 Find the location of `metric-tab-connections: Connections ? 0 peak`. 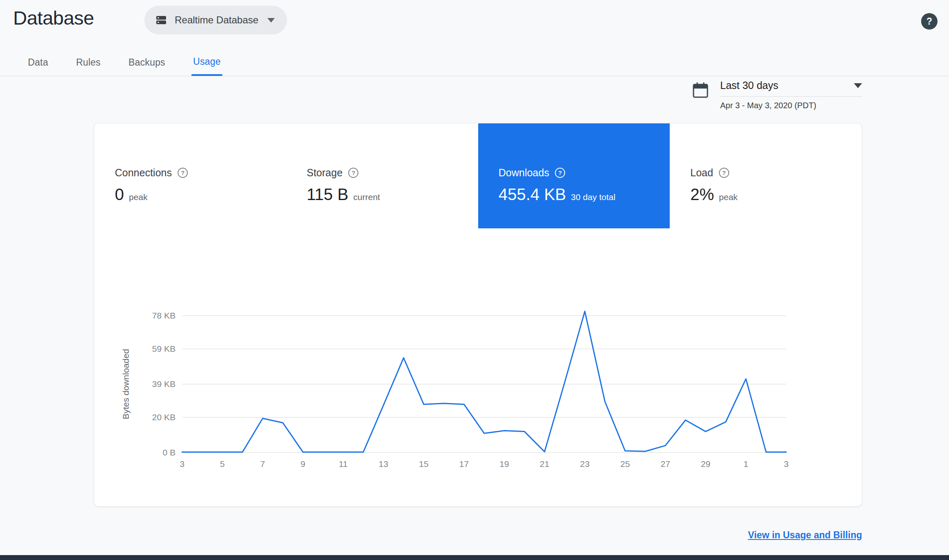

metric-tab-connections: Connections ? 0 peak is located at coordinates (190, 176).